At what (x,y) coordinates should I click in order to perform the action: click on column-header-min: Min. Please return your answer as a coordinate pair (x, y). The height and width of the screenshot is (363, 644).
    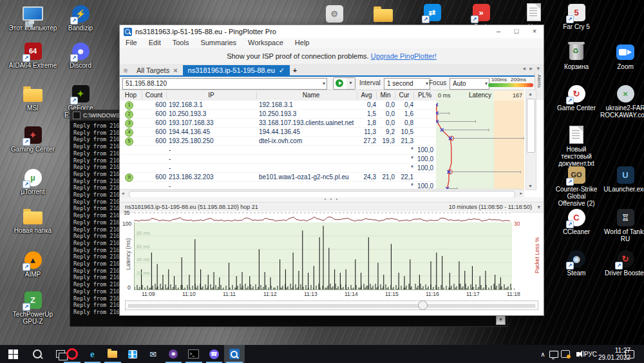
    Looking at the image, I should click on (385, 95).